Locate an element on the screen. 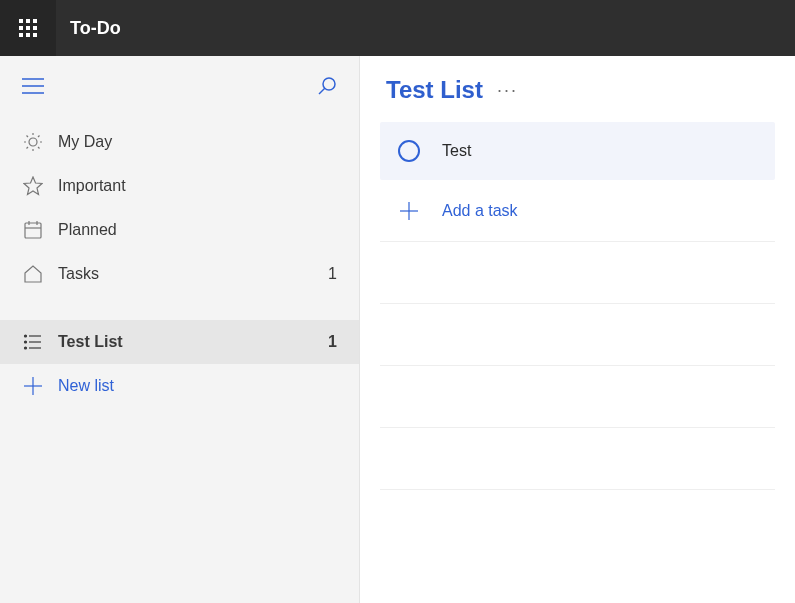 The height and width of the screenshot is (603, 795). home-icon is located at coordinates (33, 274).